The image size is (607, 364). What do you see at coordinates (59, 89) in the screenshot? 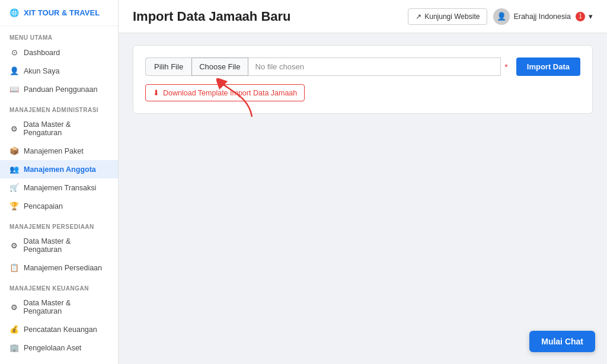
I see `sidebar-item-panduan: 📖 Panduan Penggunaan` at bounding box center [59, 89].